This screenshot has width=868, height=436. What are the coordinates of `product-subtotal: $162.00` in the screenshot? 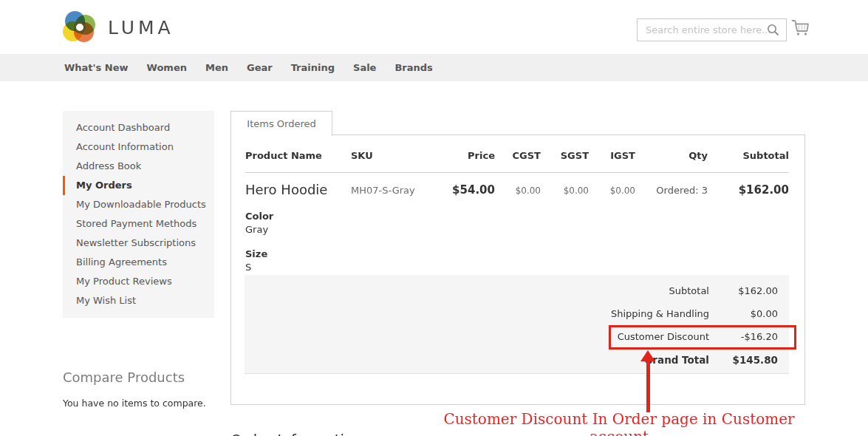 It's located at (764, 190).